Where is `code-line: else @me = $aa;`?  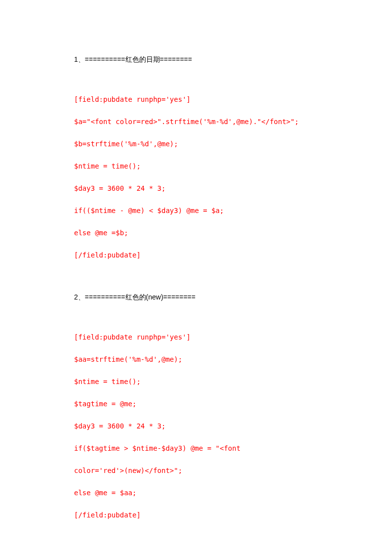
code-line: else @me = $aa; is located at coordinates (196, 493).